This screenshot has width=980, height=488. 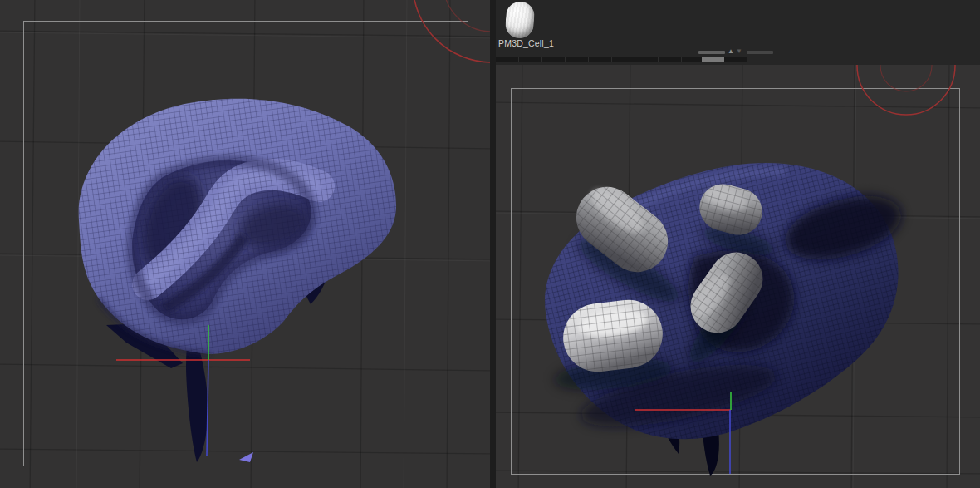 What do you see at coordinates (760, 52) in the screenshot?
I see `splitter-handle-right` at bounding box center [760, 52].